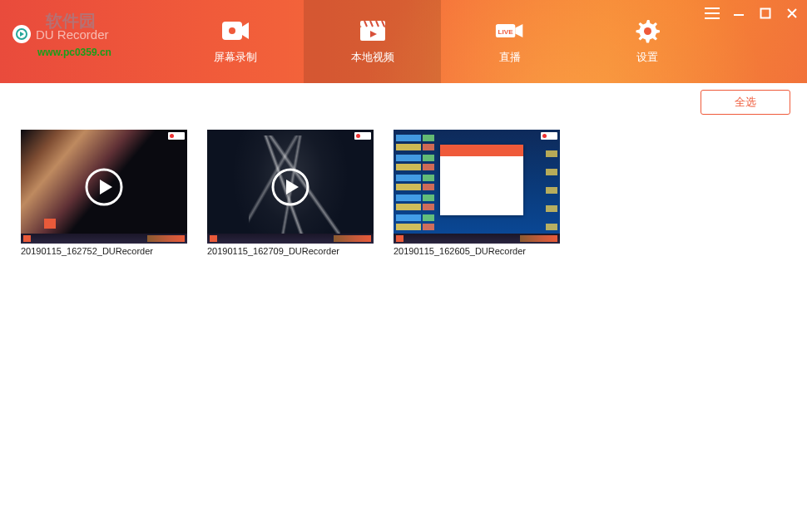  Describe the element at coordinates (235, 31) in the screenshot. I see `camera-icon` at that location.